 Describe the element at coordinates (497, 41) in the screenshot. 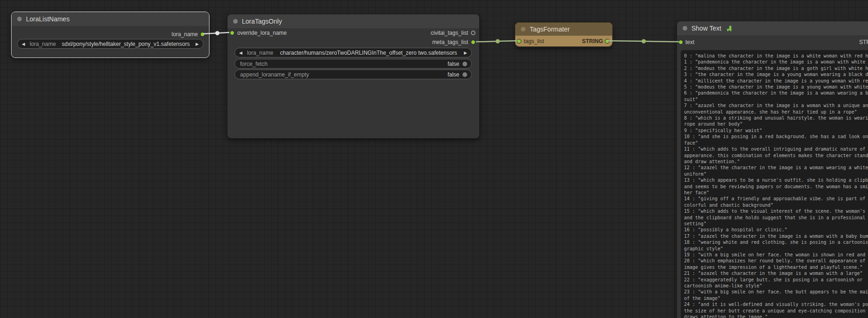

I see `link-wire-meta-tags-list` at that location.